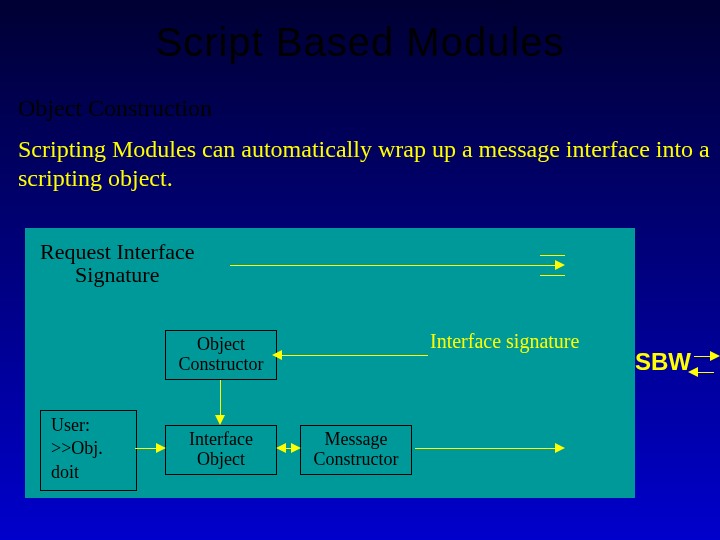  Describe the element at coordinates (115, 108) in the screenshot. I see `subtitle: Object Construction` at that location.